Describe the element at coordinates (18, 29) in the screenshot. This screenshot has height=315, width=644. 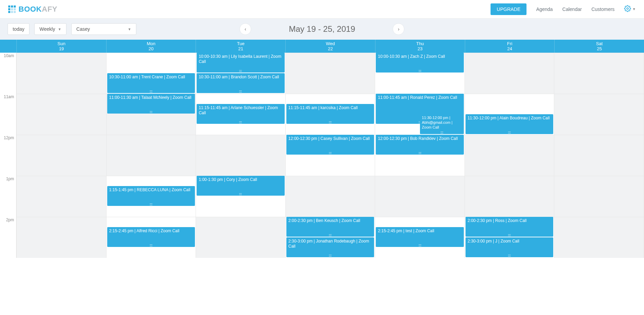
I see `today-button: today` at that location.